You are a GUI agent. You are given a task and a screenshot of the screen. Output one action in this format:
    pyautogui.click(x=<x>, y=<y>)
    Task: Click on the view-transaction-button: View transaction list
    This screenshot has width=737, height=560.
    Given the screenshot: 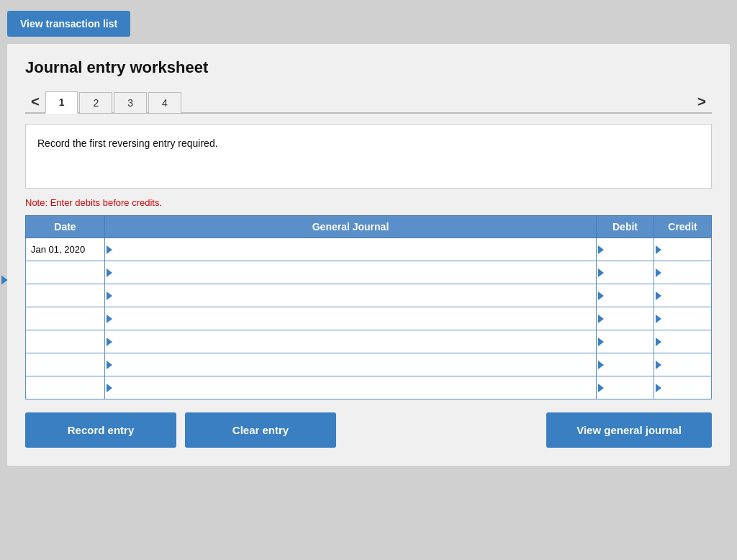 What is the action you would take?
    pyautogui.click(x=69, y=24)
    